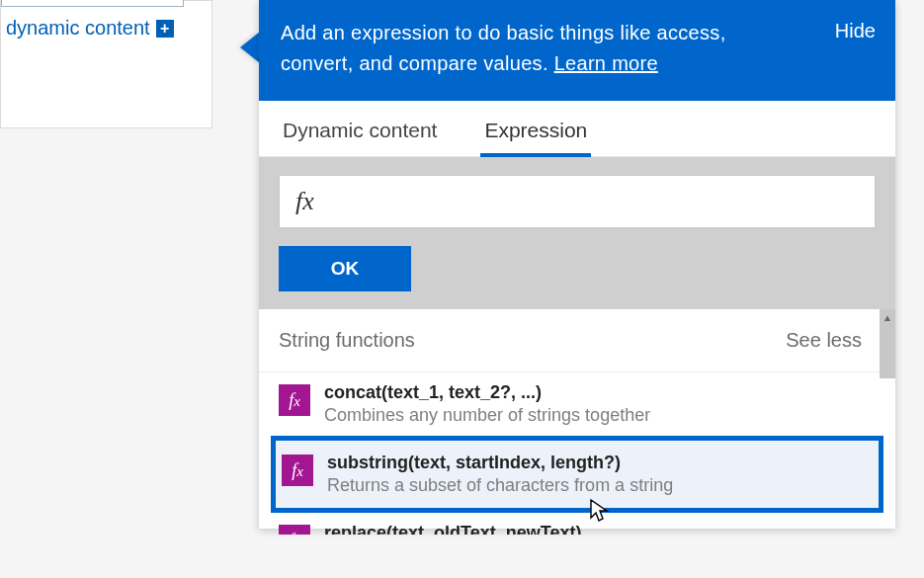 This screenshot has height=578, width=924. Describe the element at coordinates (577, 50) in the screenshot. I see `flyout-header: Add an expression to do basic things lik…` at that location.